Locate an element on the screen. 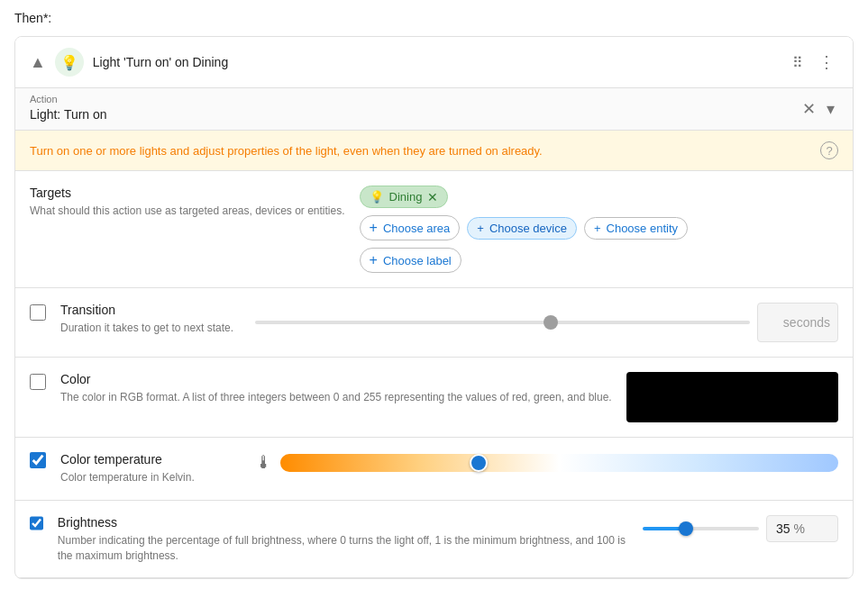 This screenshot has width=868, height=589. transition-label: Transition is located at coordinates (151, 310).